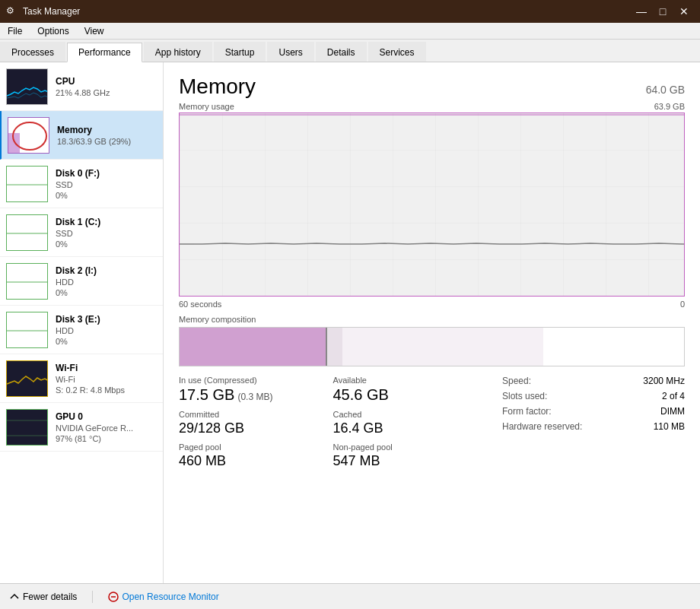 The height and width of the screenshot is (609, 700). What do you see at coordinates (256, 423) in the screenshot?
I see `stat-committed: Committed 29/128 GB` at bounding box center [256, 423].